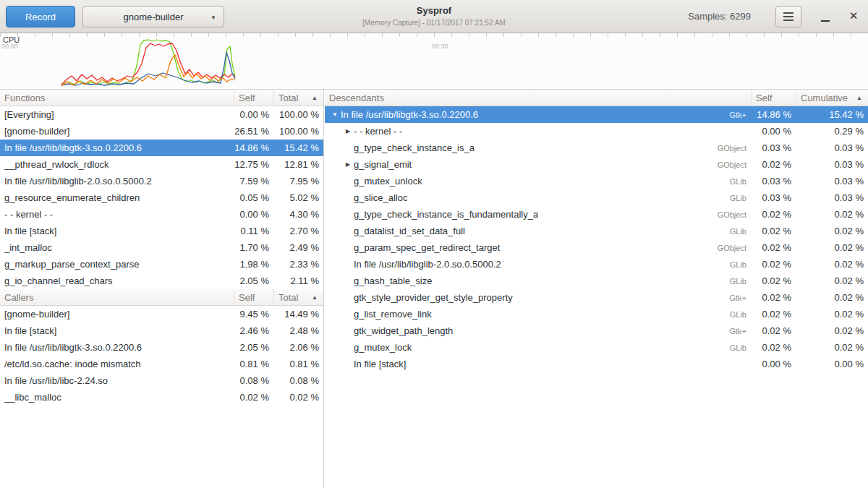 This screenshot has width=868, height=488. What do you see at coordinates (380, 198) in the screenshot?
I see `descendant-name: g_slice_alloc` at bounding box center [380, 198].